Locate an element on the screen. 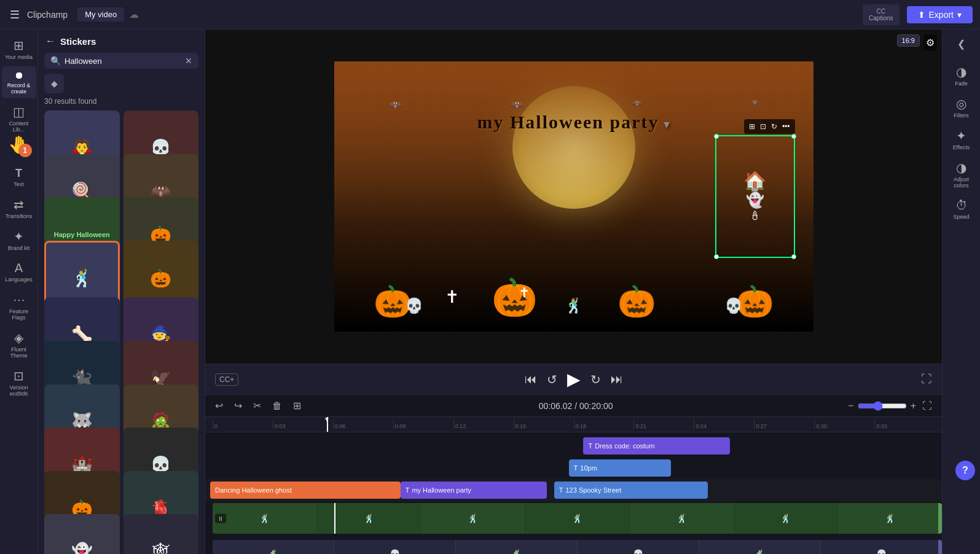 Image resolution: width=980 pixels, height=554 pixels. zoom-out-button: − is located at coordinates (850, 406).